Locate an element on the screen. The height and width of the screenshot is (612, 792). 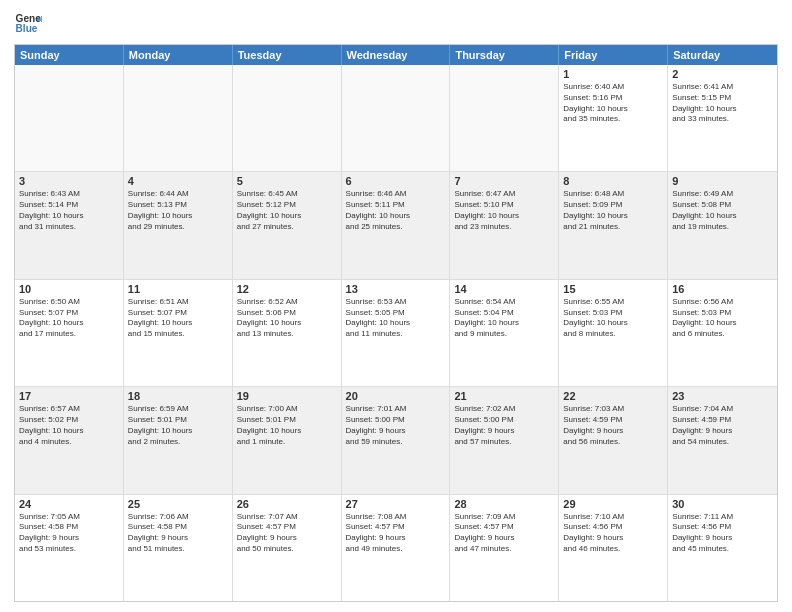
cal-cell-2-1: 11Sunrise: 6:51 AM Sunset: 5:07 PM Dayli… is located at coordinates (178, 333).